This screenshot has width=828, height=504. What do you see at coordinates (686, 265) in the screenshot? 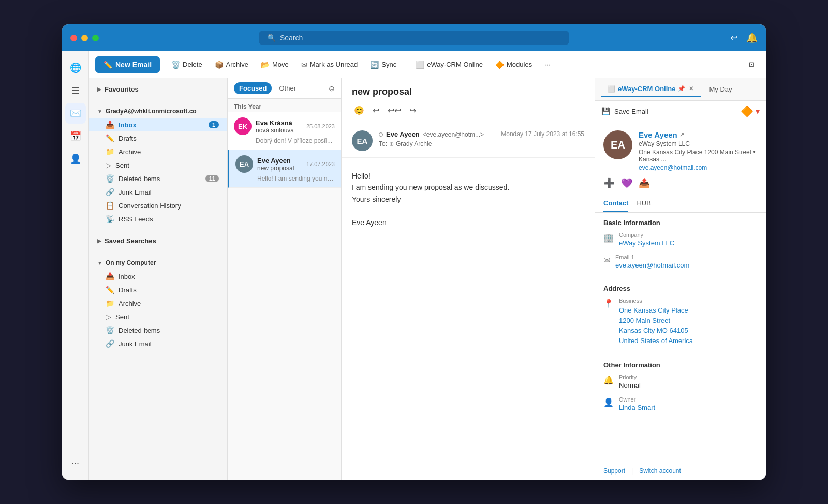
I see `email1-value: eve.ayeen@hotmail.com` at bounding box center [686, 265].